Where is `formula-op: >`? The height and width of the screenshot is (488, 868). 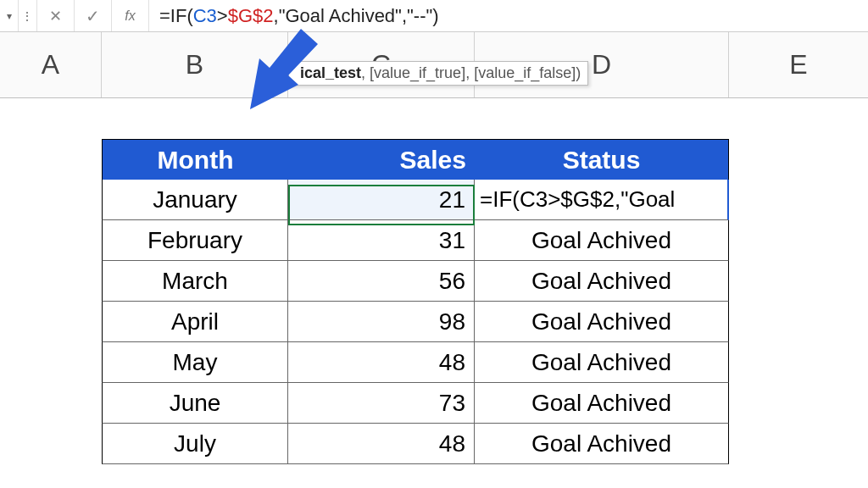
formula-op: > is located at coordinates (222, 15).